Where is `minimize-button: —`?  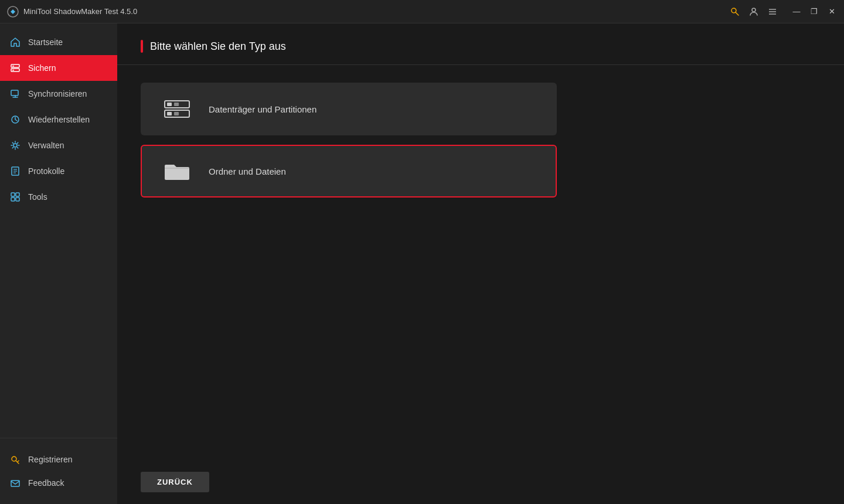
minimize-button: — is located at coordinates (797, 12).